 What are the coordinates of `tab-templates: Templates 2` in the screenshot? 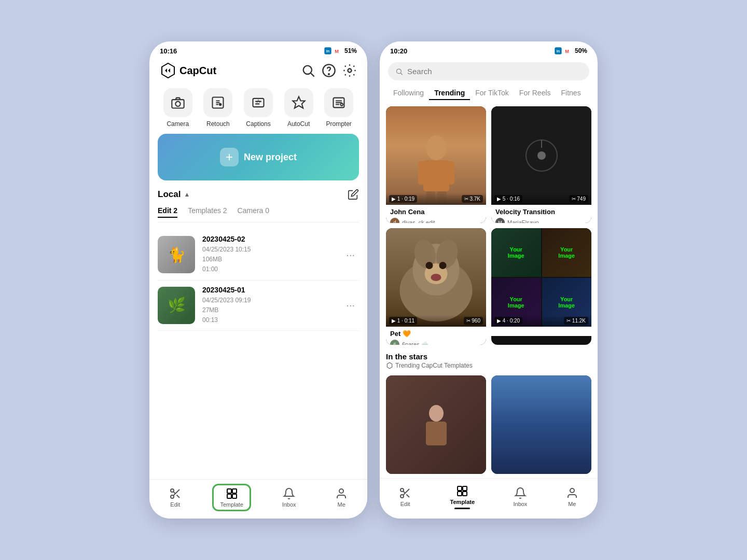 It's located at (208, 212).